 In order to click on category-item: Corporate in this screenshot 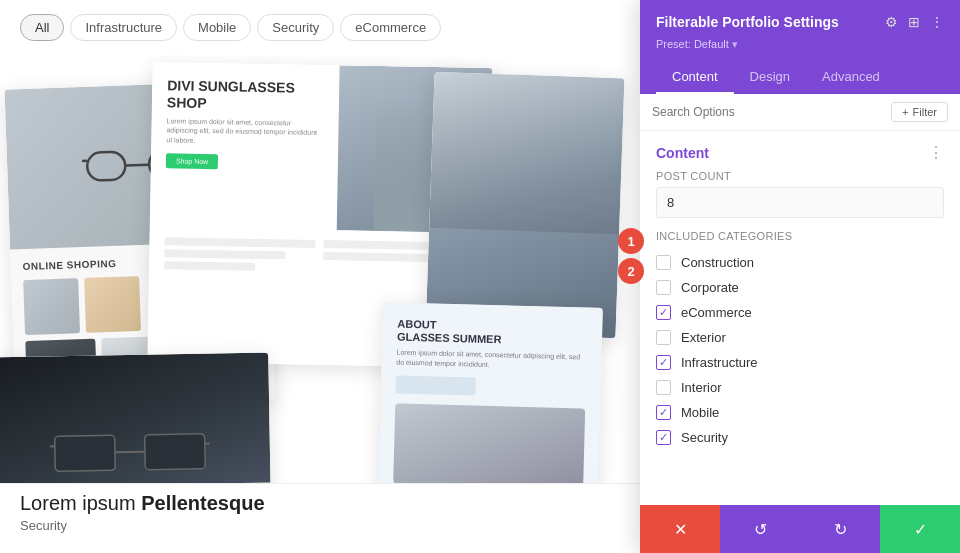, I will do `click(800, 288)`.